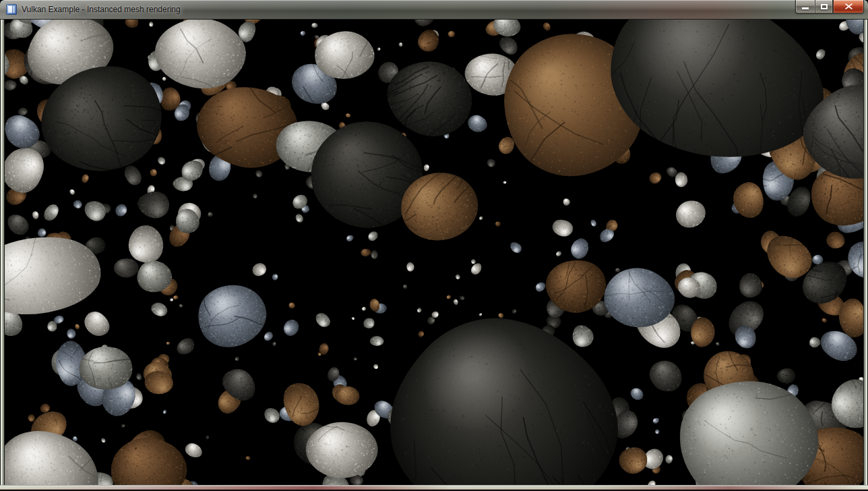 This screenshot has width=868, height=491. I want to click on minimize-button, so click(805, 7).